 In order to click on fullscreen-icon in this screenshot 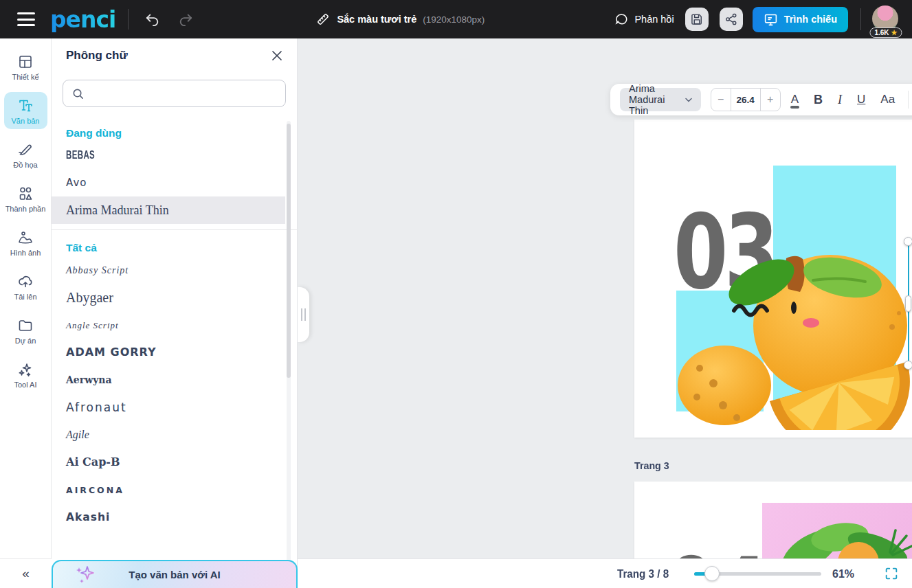, I will do `click(891, 574)`.